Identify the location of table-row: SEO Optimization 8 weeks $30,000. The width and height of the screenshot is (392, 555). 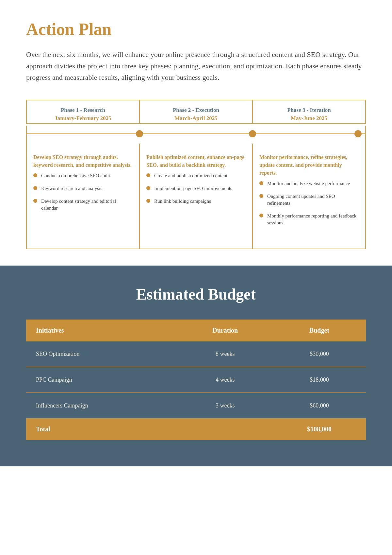
(196, 354).